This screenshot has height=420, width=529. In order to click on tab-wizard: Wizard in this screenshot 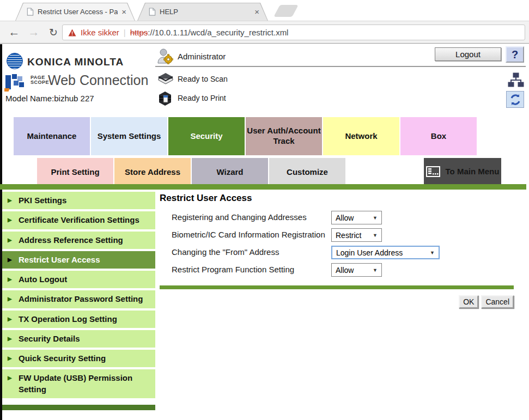, I will do `click(230, 172)`.